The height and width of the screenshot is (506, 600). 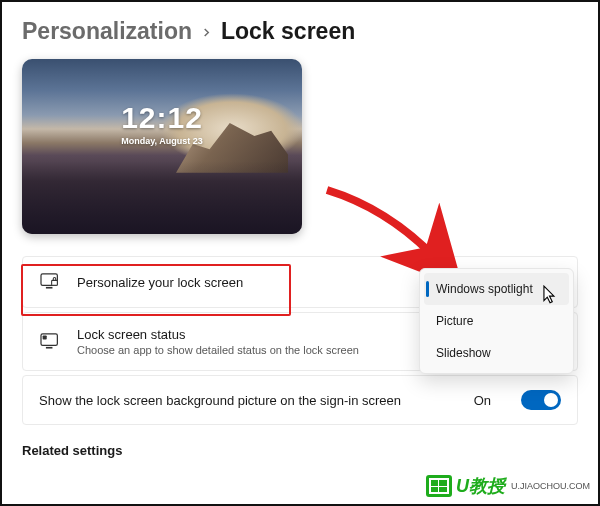 What do you see at coordinates (508, 486) in the screenshot?
I see `watermark: U教授 U.JIAOCHOU.COM` at bounding box center [508, 486].